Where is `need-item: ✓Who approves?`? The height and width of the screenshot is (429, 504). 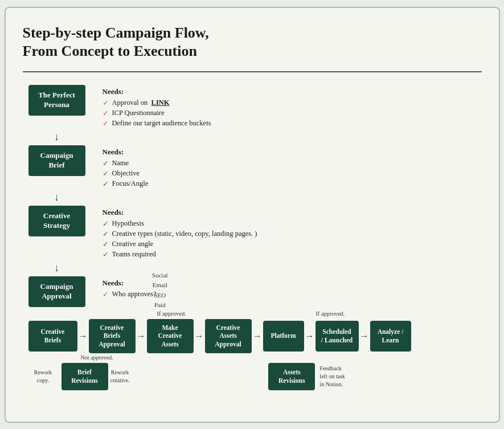
need-item: ✓Who approves? is located at coordinates (130, 295).